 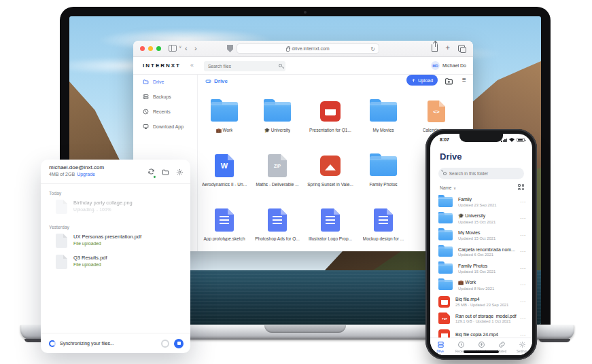 What do you see at coordinates (435, 65) in the screenshot?
I see `avatar: MD` at bounding box center [435, 65].